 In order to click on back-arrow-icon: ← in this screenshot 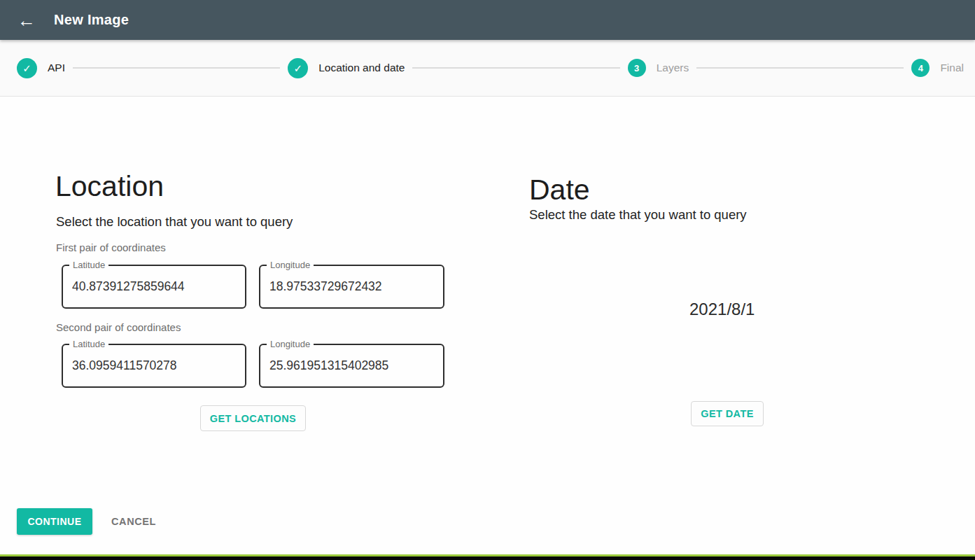, I will do `click(27, 20)`.